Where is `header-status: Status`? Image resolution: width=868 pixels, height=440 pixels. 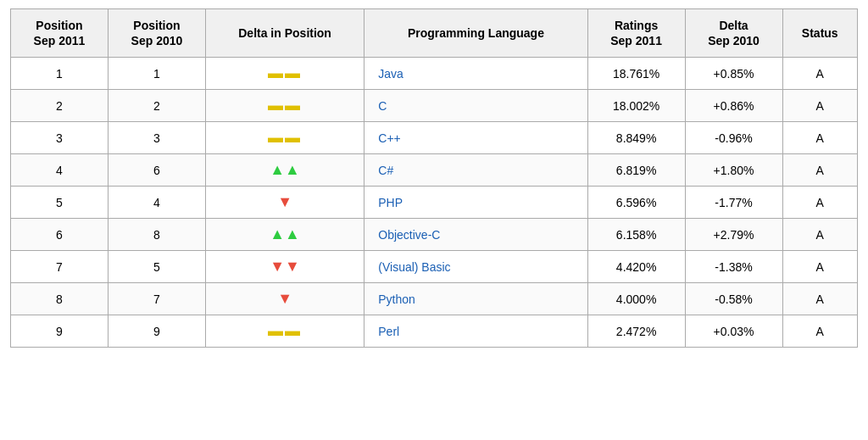 header-status: Status is located at coordinates (820, 34).